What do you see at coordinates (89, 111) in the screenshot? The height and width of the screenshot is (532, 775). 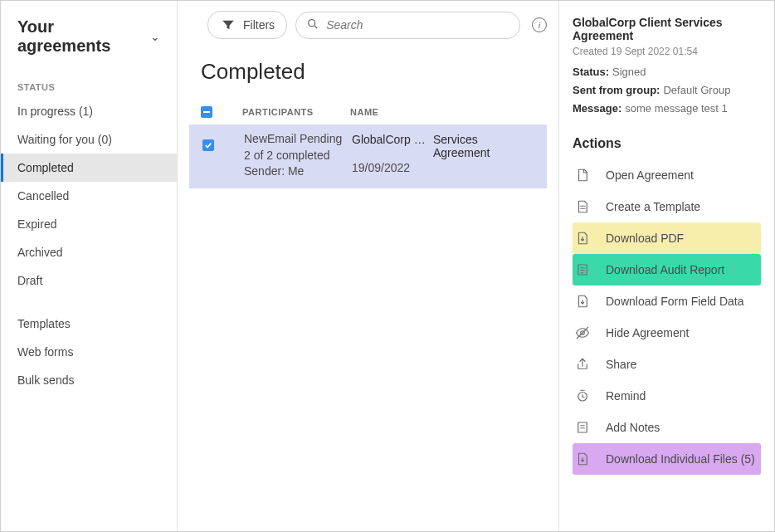 I see `sidebar-item-in-progress: In progress (1)` at bounding box center [89, 111].